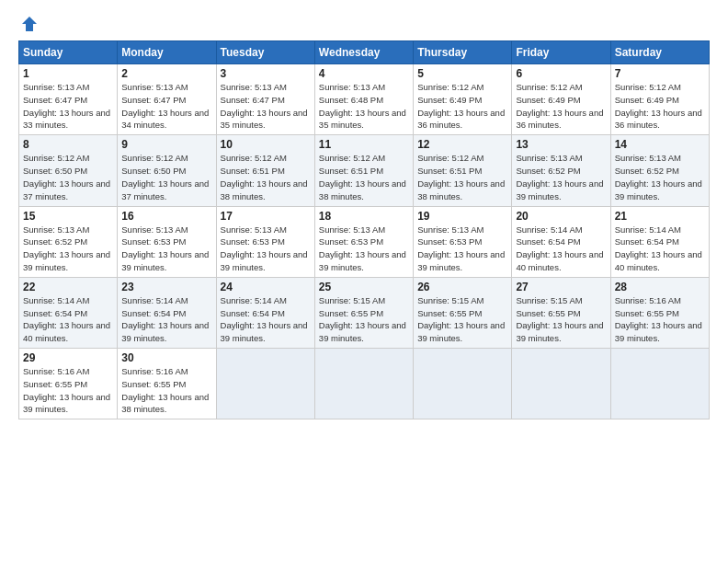 The height and width of the screenshot is (563, 728). What do you see at coordinates (166, 216) in the screenshot?
I see `day-num: 16` at bounding box center [166, 216].